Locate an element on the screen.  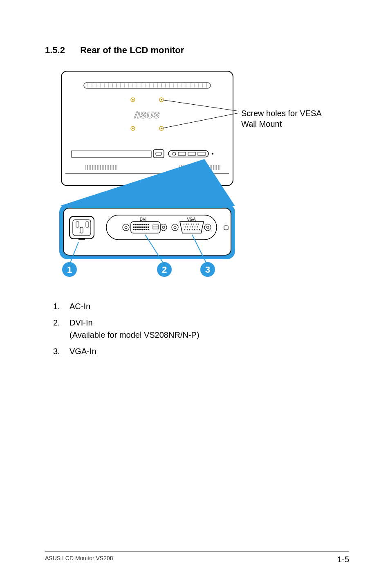
badge-1-text: 1 is located at coordinates (69, 270).